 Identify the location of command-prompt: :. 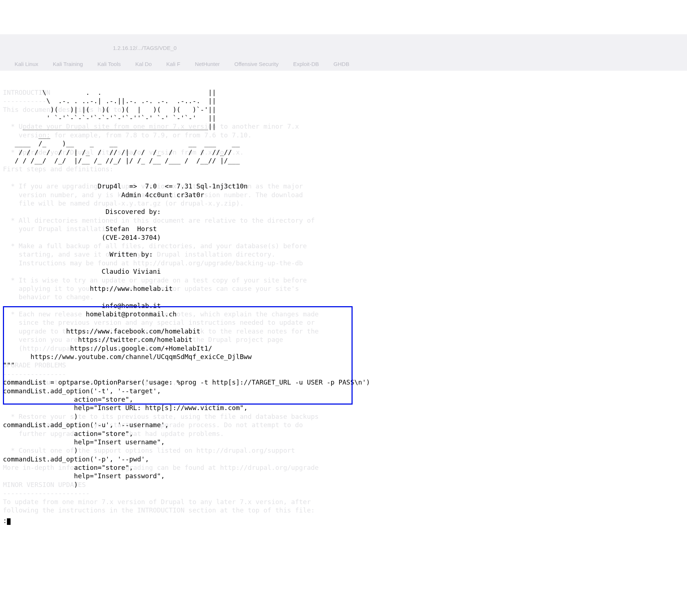
(5, 521).